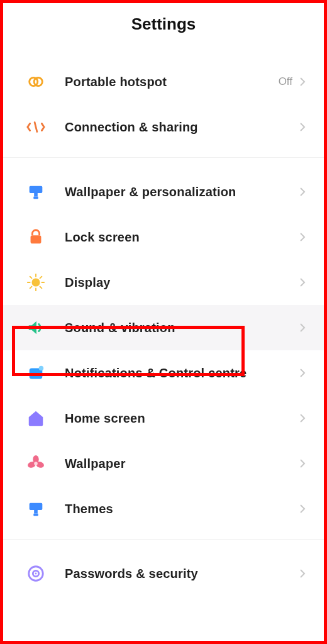 The height and width of the screenshot is (644, 327). Describe the element at coordinates (164, 328) in the screenshot. I see `settings-item-sound: Sound & vibration` at that location.